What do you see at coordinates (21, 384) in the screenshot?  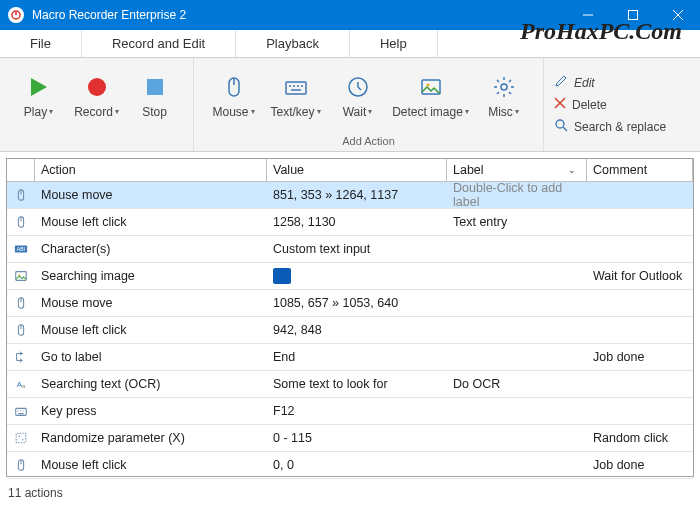 I see `ocr-icon: Aa` at bounding box center [21, 384].